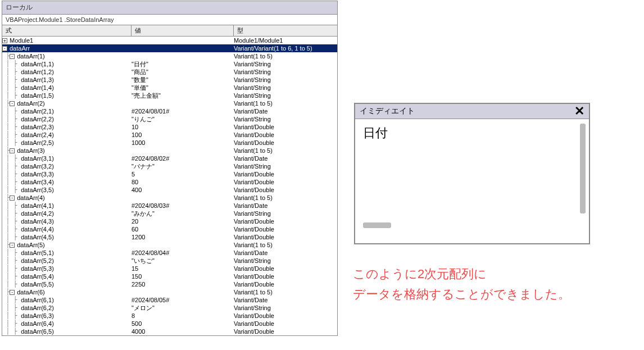 The height and width of the screenshot is (350, 644). I want to click on expression-label: dataArr(2,3), so click(37, 127).